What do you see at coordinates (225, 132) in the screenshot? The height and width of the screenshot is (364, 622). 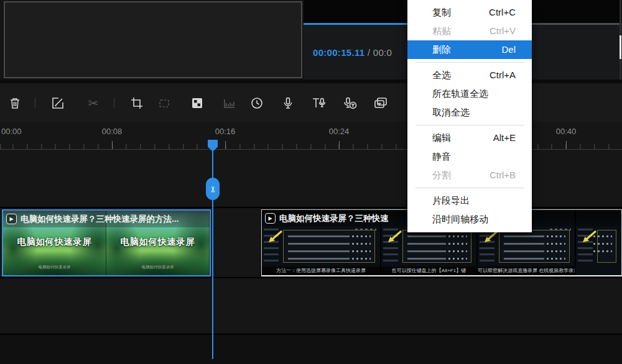 I see `ruler-label: 00:16` at bounding box center [225, 132].